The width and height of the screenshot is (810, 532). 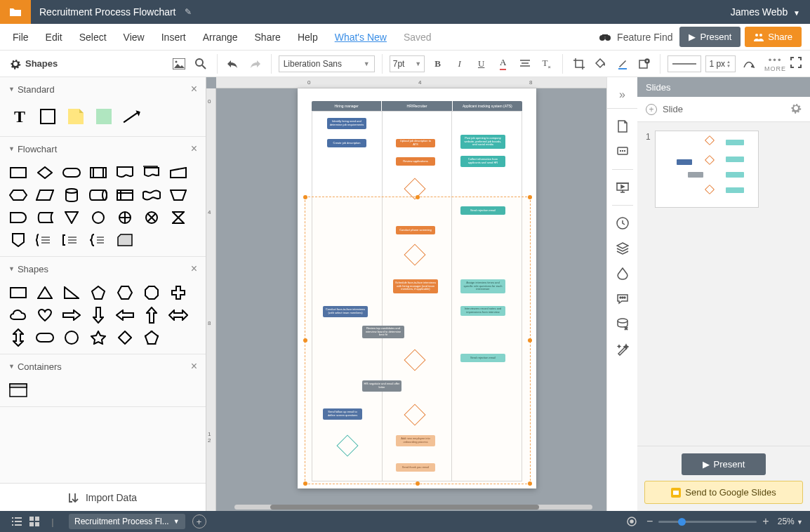 I want to click on zoom-thumb, so click(x=682, y=522).